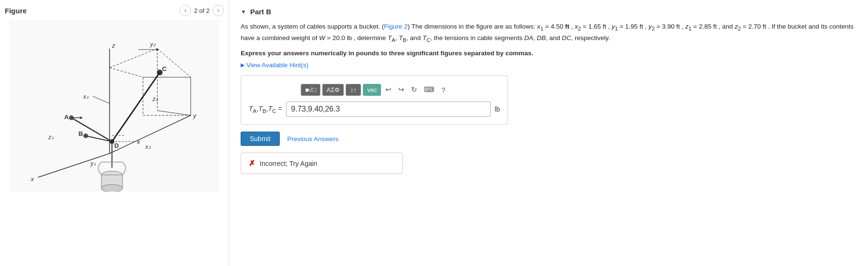 The width and height of the screenshot is (868, 266). I want to click on figure-title: Figure, so click(16, 10).